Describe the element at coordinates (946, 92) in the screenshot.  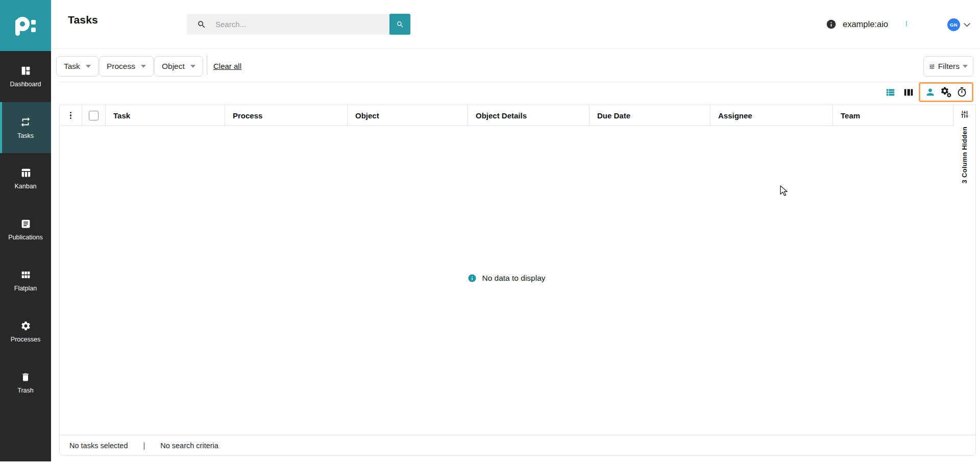
I see `highlighted-icon-group` at that location.